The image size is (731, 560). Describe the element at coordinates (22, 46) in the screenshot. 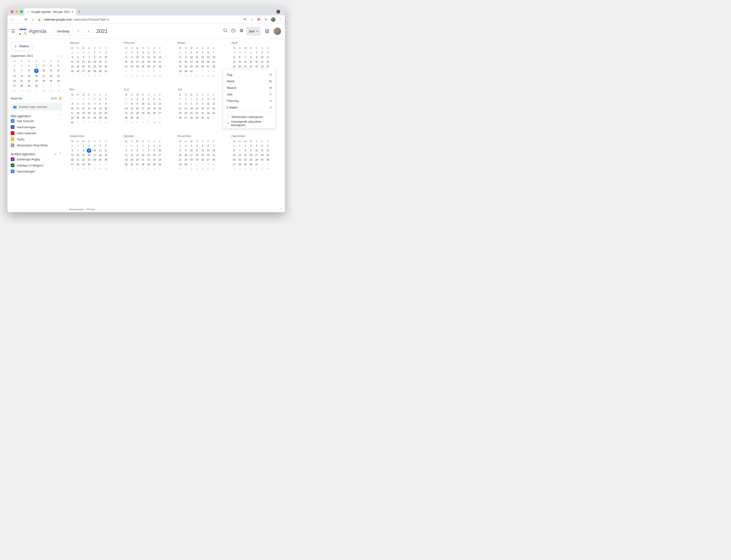

I see `create-button: + Maken` at that location.